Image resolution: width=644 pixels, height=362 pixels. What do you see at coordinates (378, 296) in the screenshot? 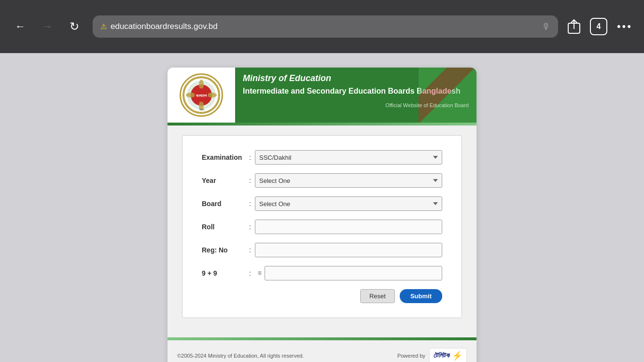
I see `reset-button: Reset` at bounding box center [378, 296].